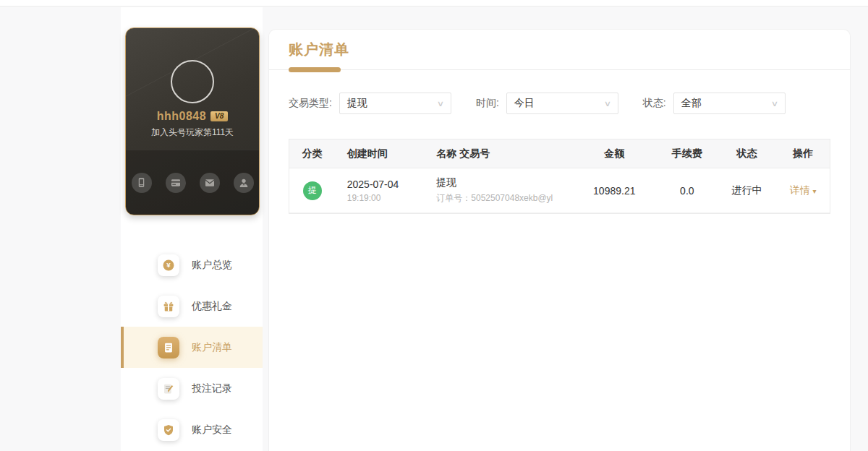  I want to click on sidebar-item-account-statement: 账户清单, so click(192, 347).